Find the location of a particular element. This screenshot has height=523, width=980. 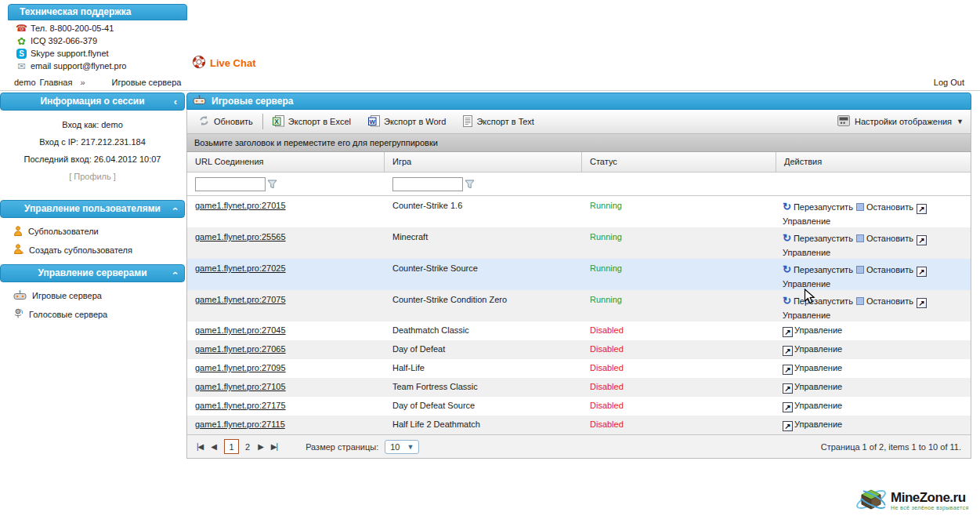

page-1-button: 1 is located at coordinates (232, 447).